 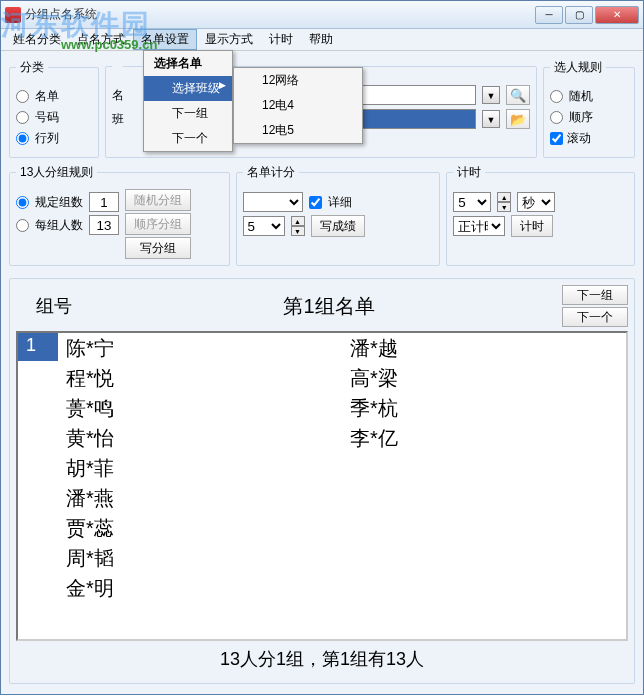 I want to click on dropdown-class-3: 12电5, so click(x=298, y=130).